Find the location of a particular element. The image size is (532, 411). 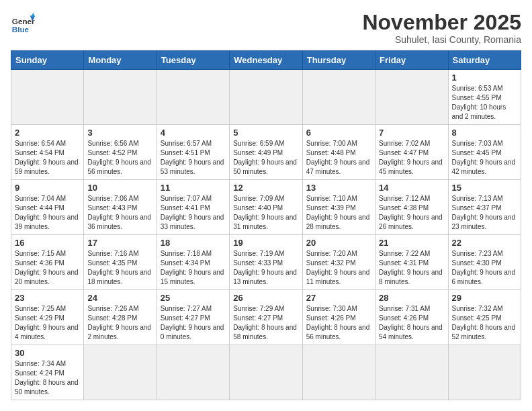

page-header: General Blue November 2025 Suhulet, Iasi… is located at coordinates (266, 28).